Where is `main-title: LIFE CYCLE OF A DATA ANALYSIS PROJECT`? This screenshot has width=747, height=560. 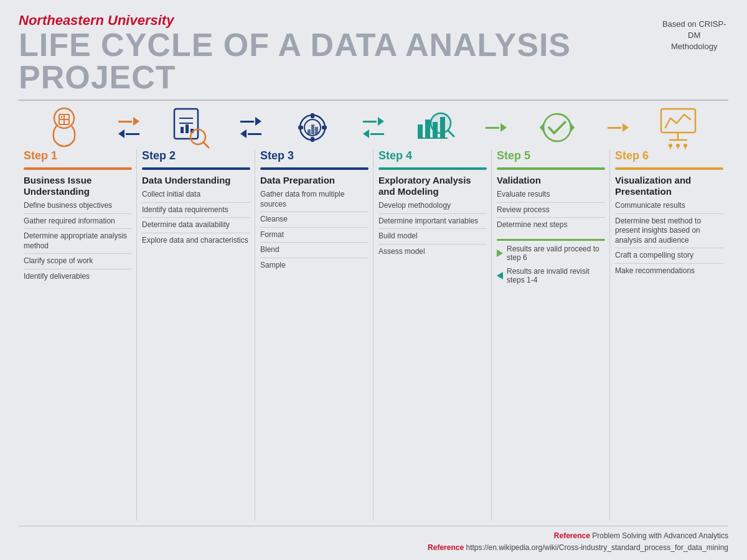
main-title: LIFE CYCLE OF A DATA ANALYSIS PROJECT is located at coordinates (339, 61).